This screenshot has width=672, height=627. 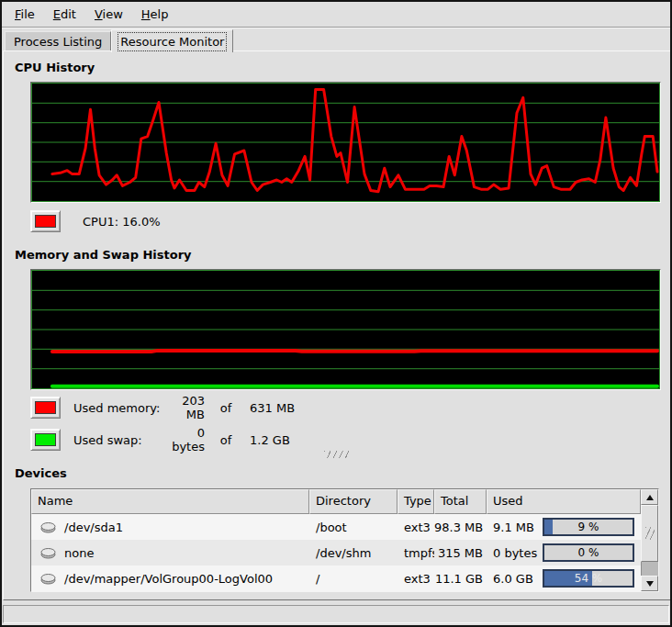 I want to click on memory-legend-row: Used memory: 203 MB of 631 MB, so click(x=162, y=408).